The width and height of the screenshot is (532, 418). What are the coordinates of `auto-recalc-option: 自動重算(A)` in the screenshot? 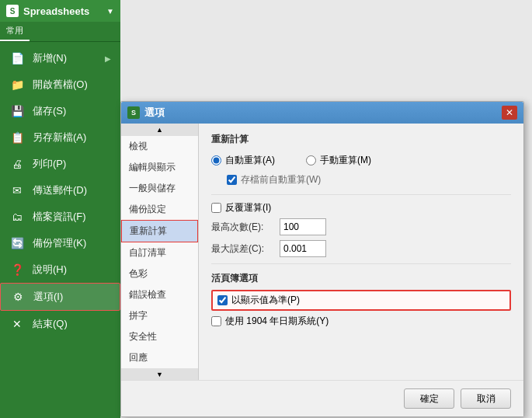 It's located at (243, 160).